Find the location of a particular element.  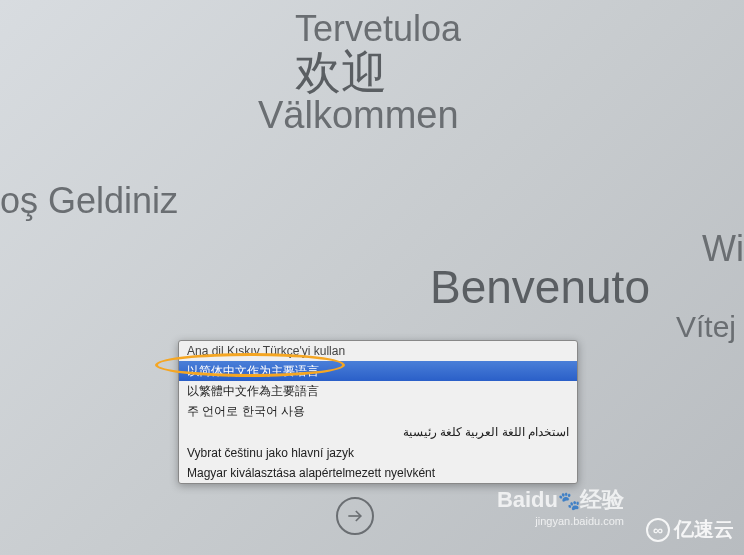

language-option-hungarian: Magyar kiválasztása alapértelmezett nyel… is located at coordinates (378, 473).